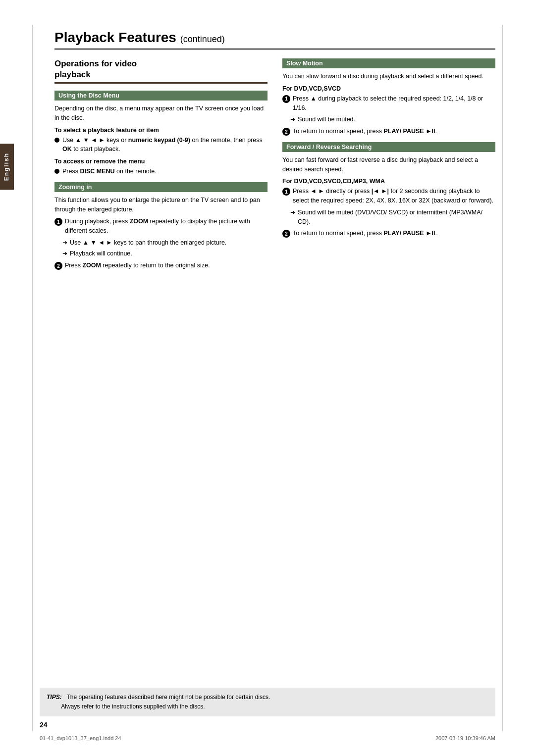 This screenshot has height=756, width=535. Describe the element at coordinates (165, 145) in the screenshot. I see `select-text: Use ▲ ▼ ◄ ► keys or numeric keypad (0-9)…` at that location.